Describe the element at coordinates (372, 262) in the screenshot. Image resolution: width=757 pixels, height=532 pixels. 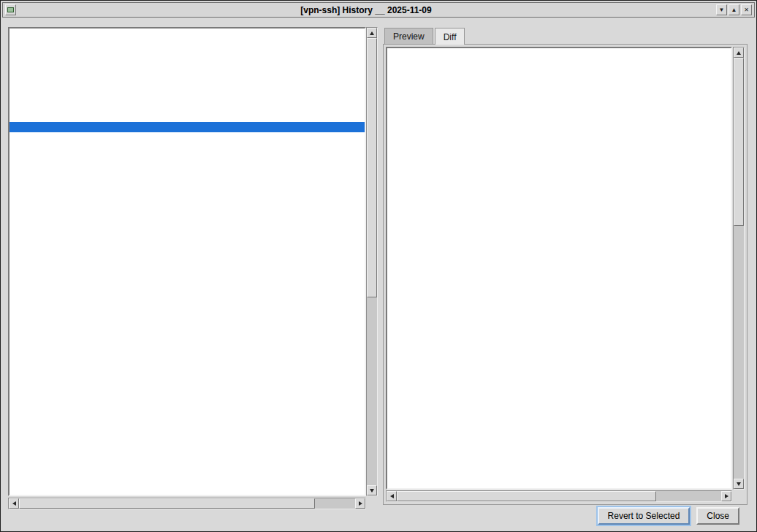
I see `history-vertical-scrollbar` at that location.